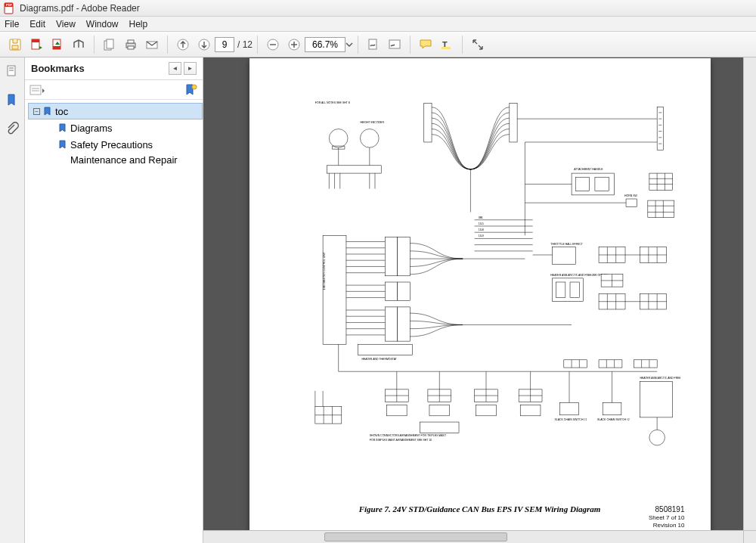  Describe the element at coordinates (191, 68) in the screenshot. I see `bookmark-next-icon: ►` at that location.